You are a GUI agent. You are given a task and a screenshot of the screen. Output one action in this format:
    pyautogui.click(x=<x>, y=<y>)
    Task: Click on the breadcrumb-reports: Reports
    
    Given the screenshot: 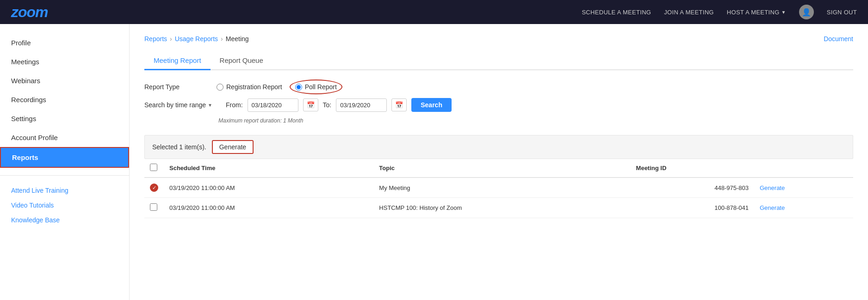 What is the action you would take?
    pyautogui.click(x=155, y=39)
    